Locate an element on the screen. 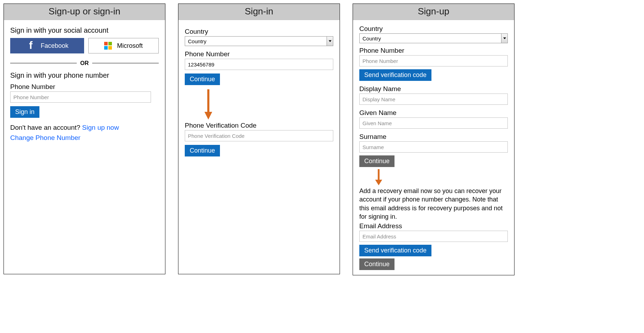  or-divider: OR is located at coordinates (84, 63).